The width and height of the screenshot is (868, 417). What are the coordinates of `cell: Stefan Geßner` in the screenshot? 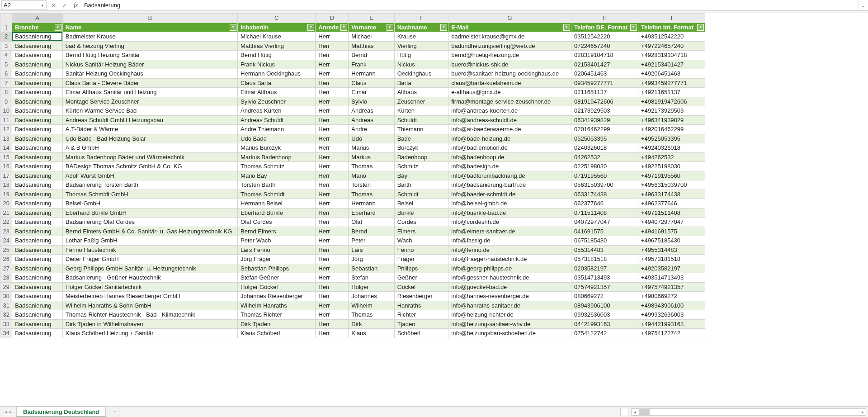 It's located at (277, 278).